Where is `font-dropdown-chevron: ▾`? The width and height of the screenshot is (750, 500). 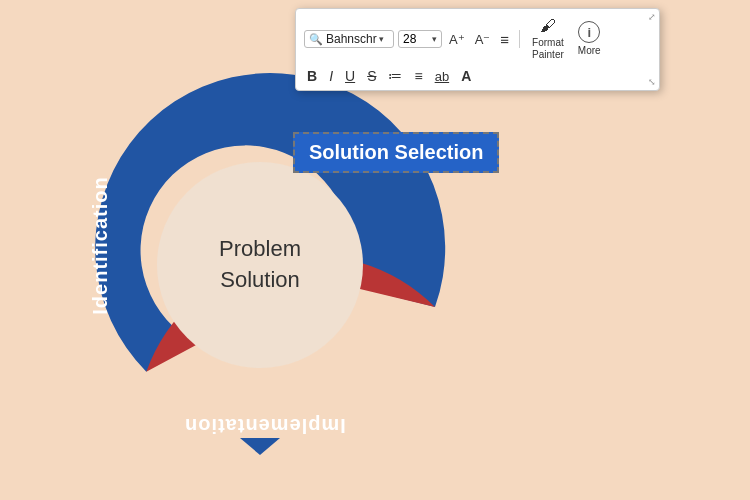 font-dropdown-chevron: ▾ is located at coordinates (382, 39).